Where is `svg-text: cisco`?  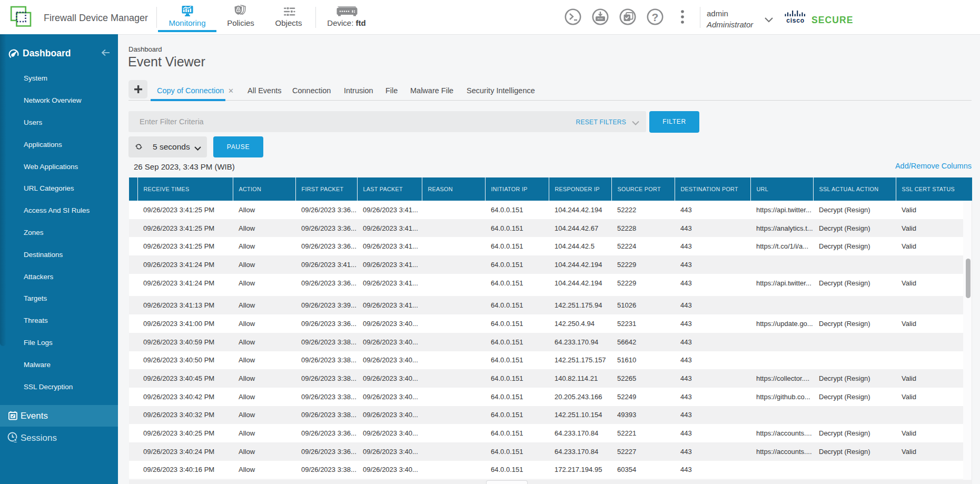
svg-text: cisco is located at coordinates (795, 21).